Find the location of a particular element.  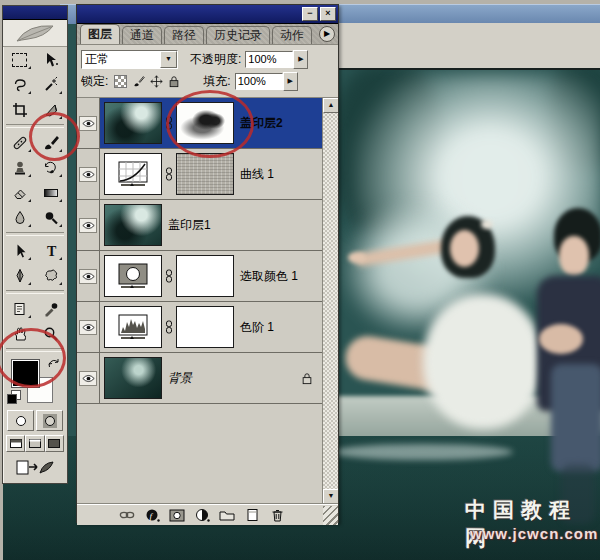

layers-panel-titlebar: − × is located at coordinates (208, 14).